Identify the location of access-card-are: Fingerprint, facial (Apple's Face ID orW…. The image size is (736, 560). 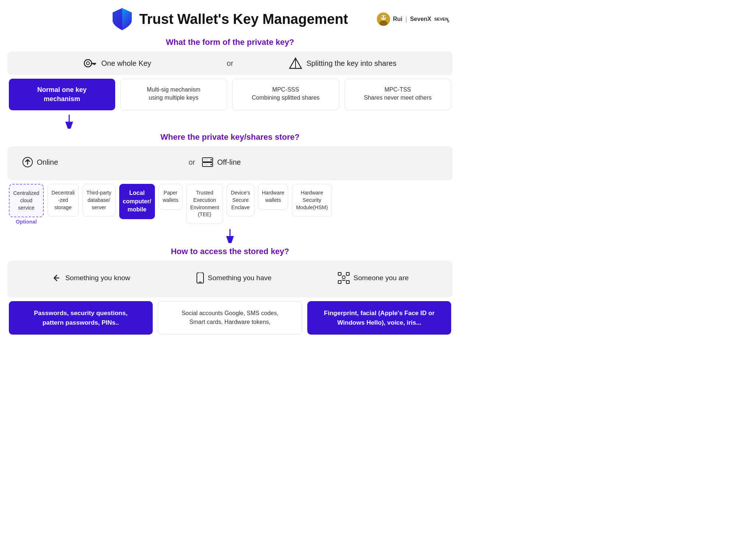
(379, 318).